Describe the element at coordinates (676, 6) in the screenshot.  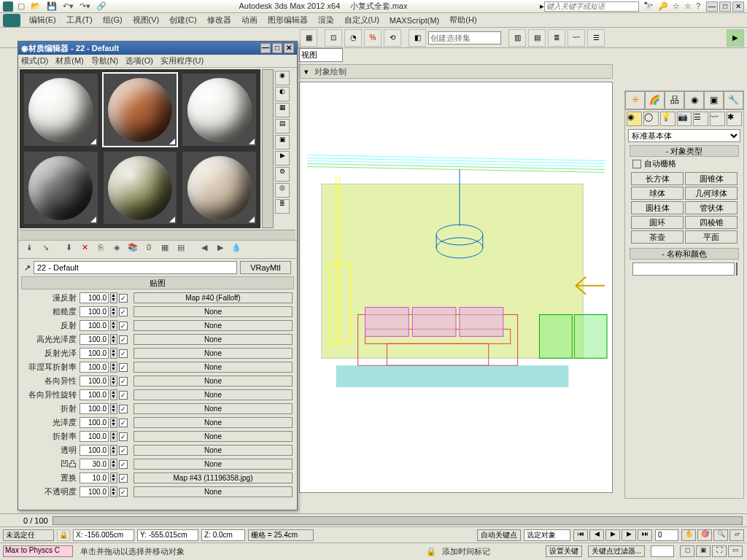
I see `star-icon: ☆` at that location.